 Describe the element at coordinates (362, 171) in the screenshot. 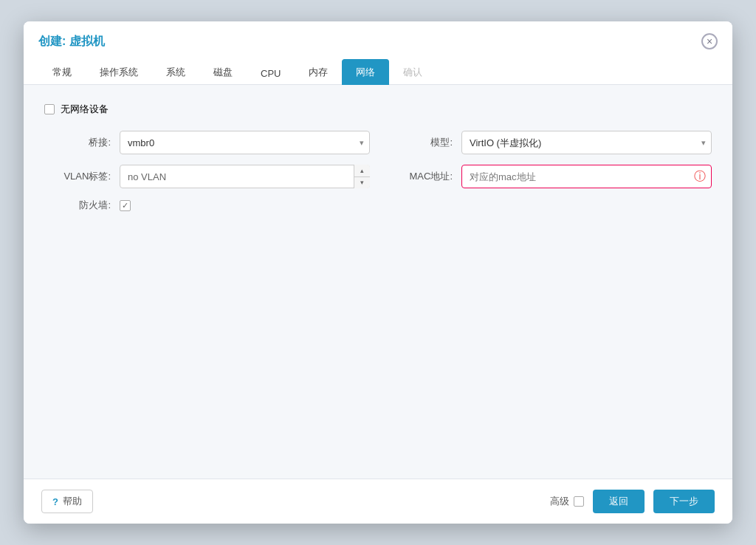

I see `vlan-up-icon: ▴` at that location.